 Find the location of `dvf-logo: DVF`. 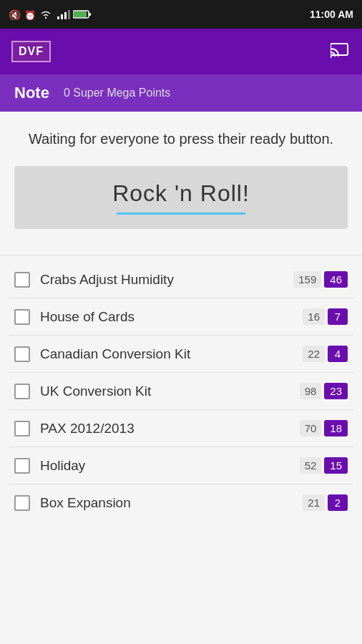

dvf-logo: DVF is located at coordinates (31, 52).